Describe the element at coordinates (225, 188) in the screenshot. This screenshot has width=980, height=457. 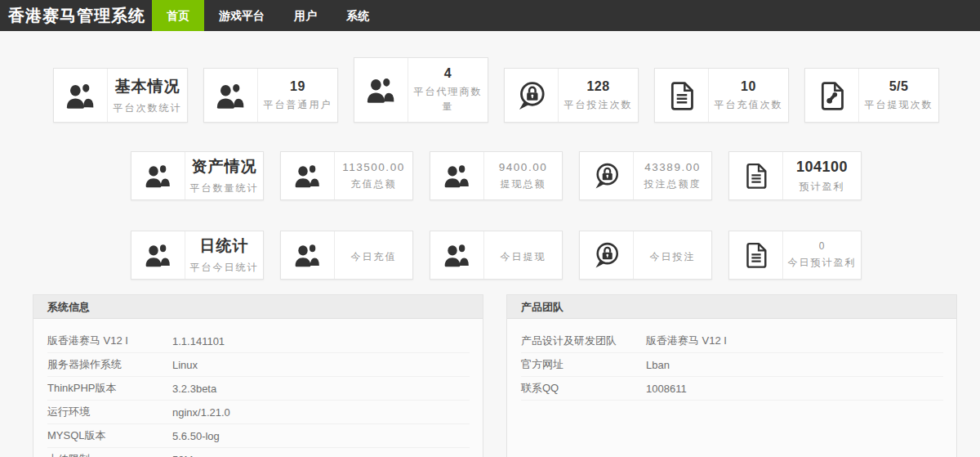
I see `stat-label: 平台数量统计` at that location.